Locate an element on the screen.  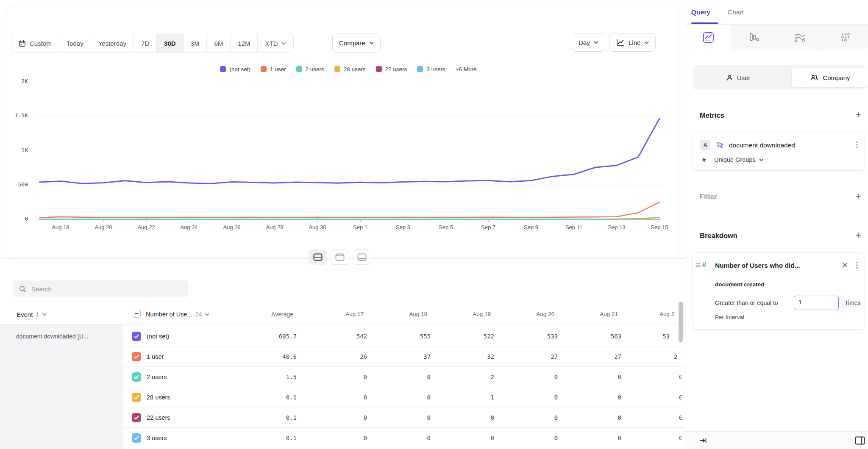
split-view-button is located at coordinates (318, 257).